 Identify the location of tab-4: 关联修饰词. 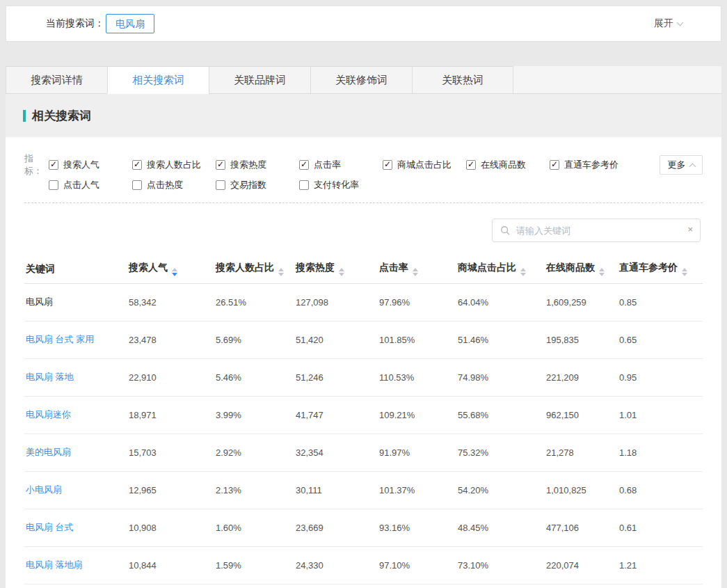
(361, 80).